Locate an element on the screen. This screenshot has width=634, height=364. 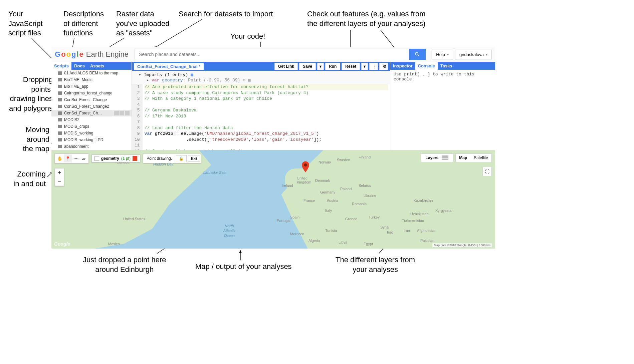
map-label-romania: Romania is located at coordinates (359, 204).